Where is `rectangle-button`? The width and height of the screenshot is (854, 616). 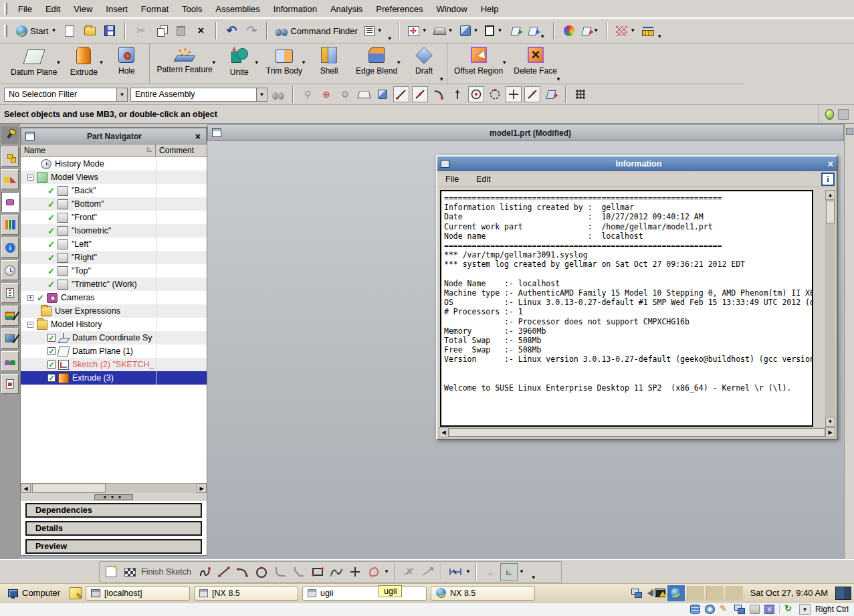 rectangle-button is located at coordinates (318, 572).